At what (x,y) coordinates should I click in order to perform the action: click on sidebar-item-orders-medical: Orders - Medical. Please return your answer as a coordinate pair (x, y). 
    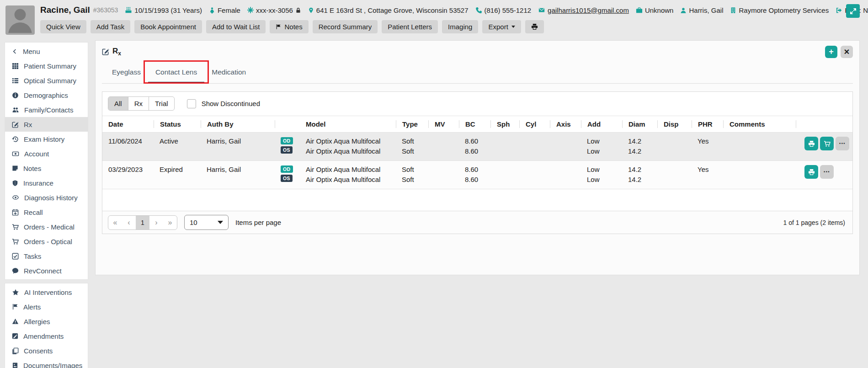
    Looking at the image, I should click on (47, 227).